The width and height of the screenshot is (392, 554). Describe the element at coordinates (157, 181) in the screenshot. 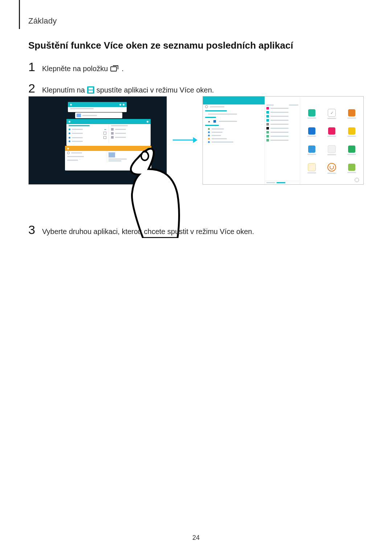

I see `close-all-button` at that location.